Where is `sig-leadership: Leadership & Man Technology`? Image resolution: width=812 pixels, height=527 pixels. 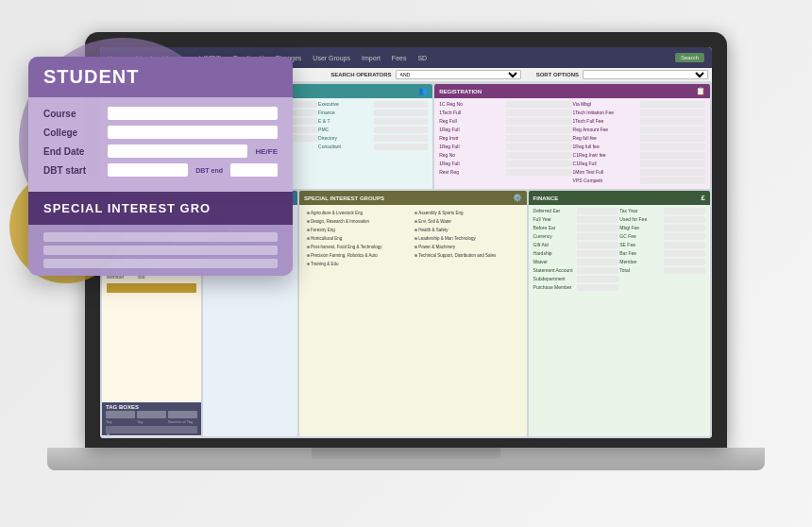
sig-leadership: Leadership & Man Technology is located at coordinates (466, 238).